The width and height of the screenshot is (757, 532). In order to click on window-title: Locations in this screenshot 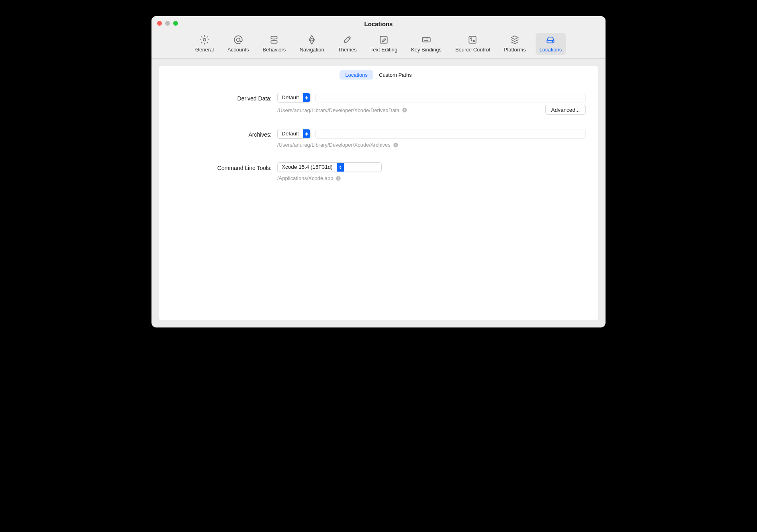, I will do `click(378, 24)`.